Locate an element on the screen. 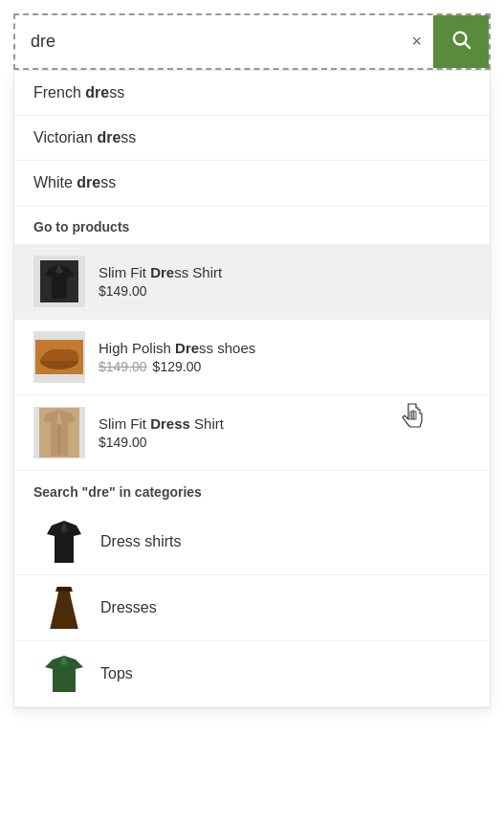  suggestion-victorian-dress: Victorian dress is located at coordinates (252, 138).